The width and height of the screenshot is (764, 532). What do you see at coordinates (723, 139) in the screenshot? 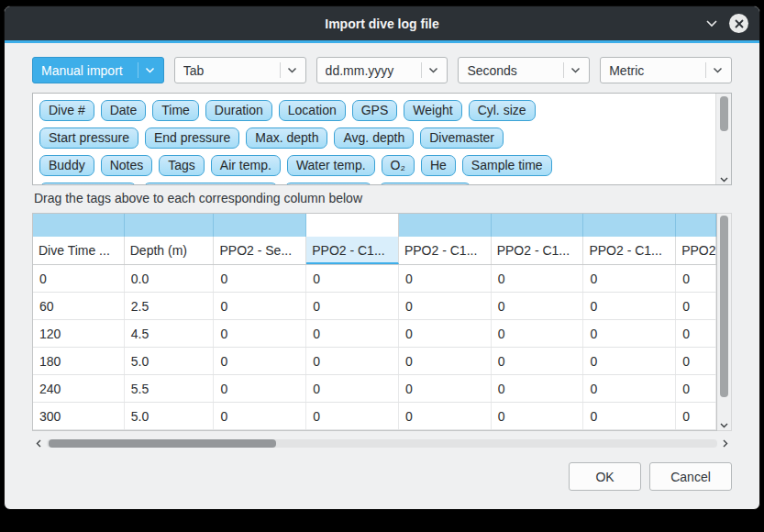
I see `tag-pool-scrollbar` at bounding box center [723, 139].